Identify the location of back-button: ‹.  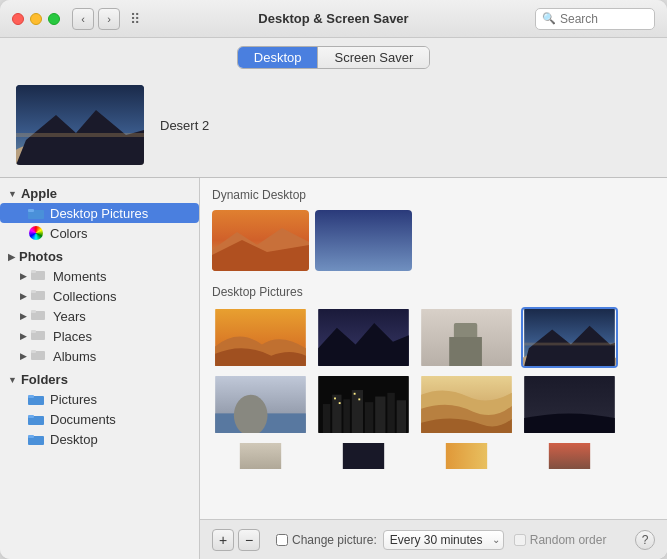
(83, 19).